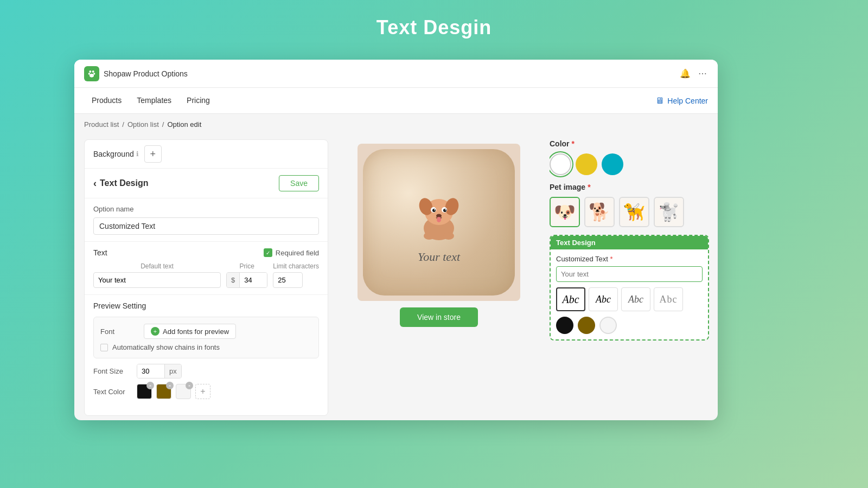 The height and width of the screenshot is (488, 868). What do you see at coordinates (206, 350) in the screenshot?
I see `preview-setting-section: Preview Setting Font + Add fonts for pre…` at bounding box center [206, 350].